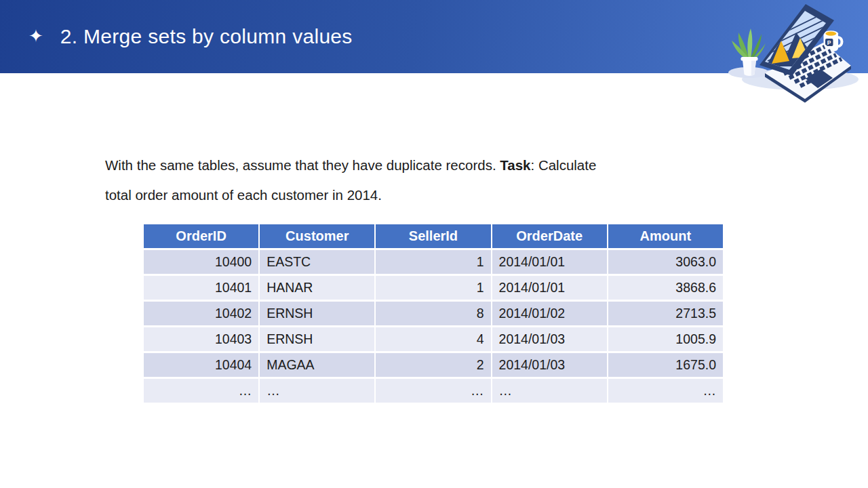 The image size is (868, 488). Describe the element at coordinates (433, 390) in the screenshot. I see `table-row: ……………` at that location.